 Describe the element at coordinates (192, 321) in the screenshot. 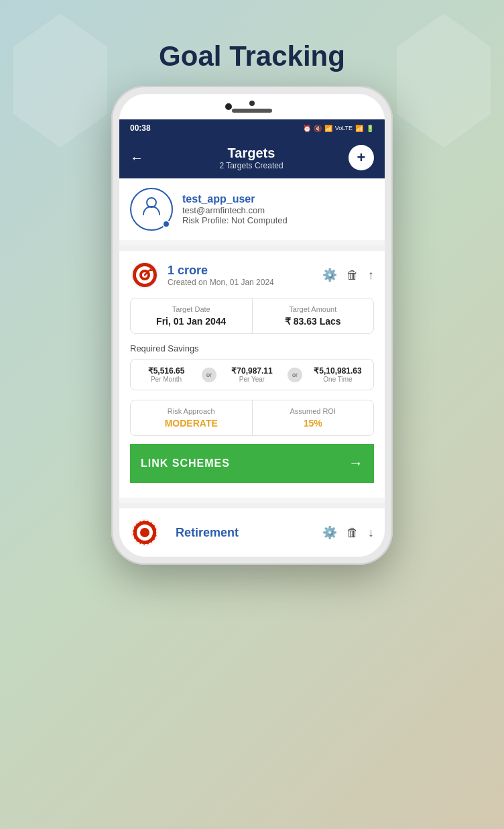

I see `target-date-value: Fri, 01 Jan 2044` at that location.